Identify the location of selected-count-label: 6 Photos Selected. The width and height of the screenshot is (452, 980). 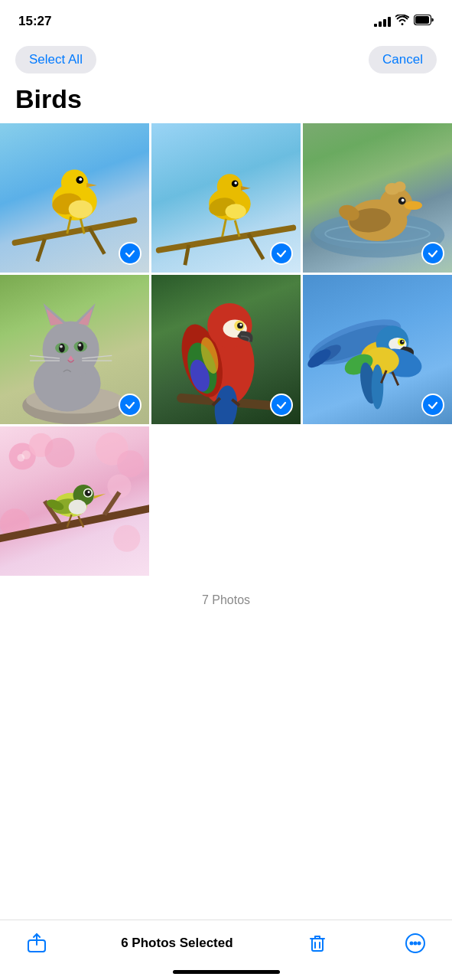
(177, 943).